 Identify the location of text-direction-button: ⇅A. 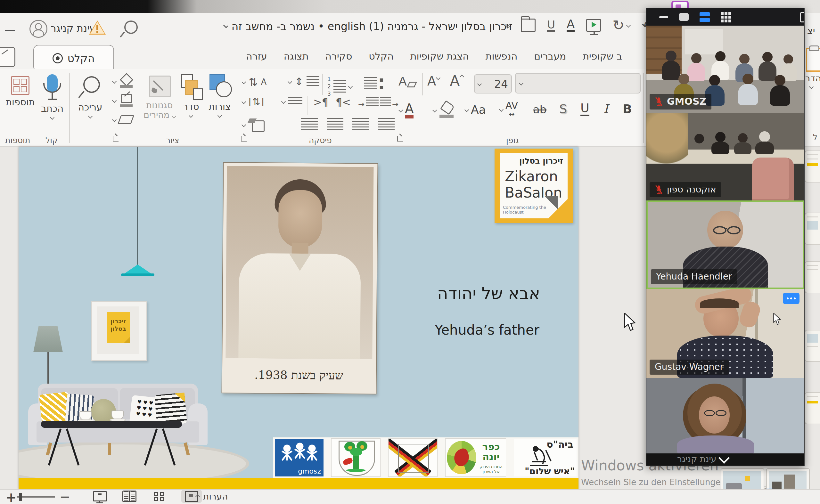
(254, 82).